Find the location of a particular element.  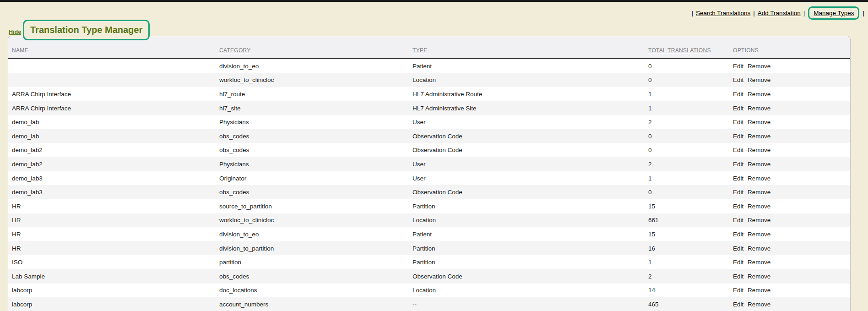

table-row: ISO partition Partition 1 Edit Remove is located at coordinates (429, 262).